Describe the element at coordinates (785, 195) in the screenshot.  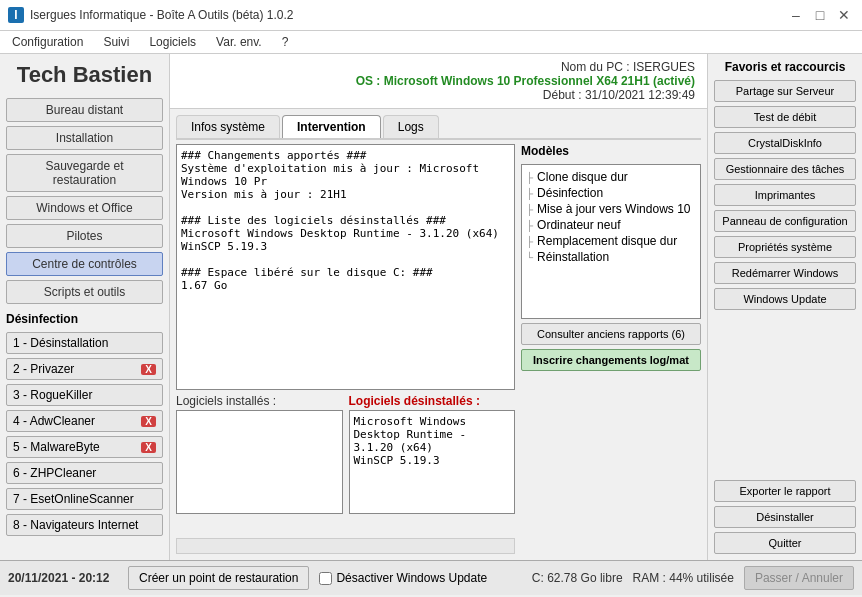
I see `fav-imprimantes: Imprimantes` at that location.